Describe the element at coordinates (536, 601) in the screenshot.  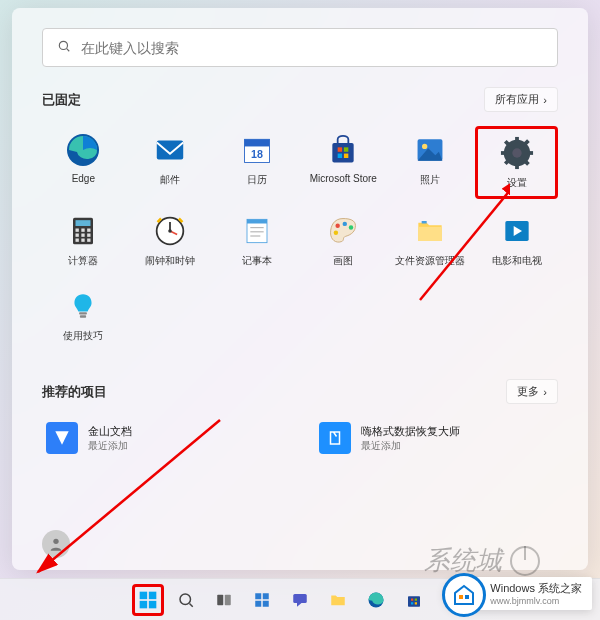
I see `watermark-url: www.bjmmlv.com` at that location.